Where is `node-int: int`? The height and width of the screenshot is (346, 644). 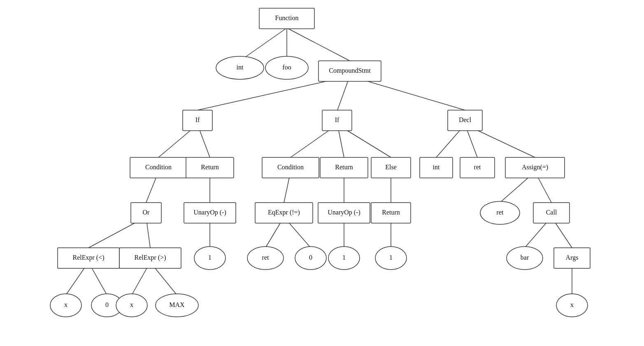 node-int: int is located at coordinates (240, 68).